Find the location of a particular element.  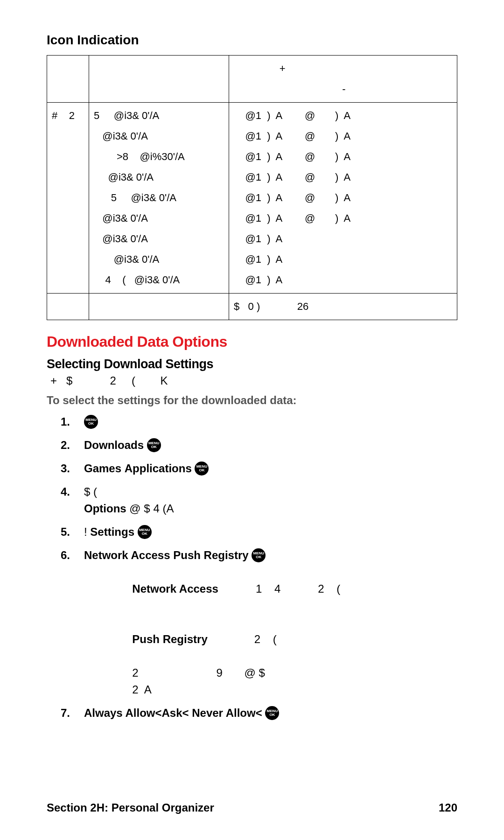

step-number: 2. is located at coordinates (65, 445).